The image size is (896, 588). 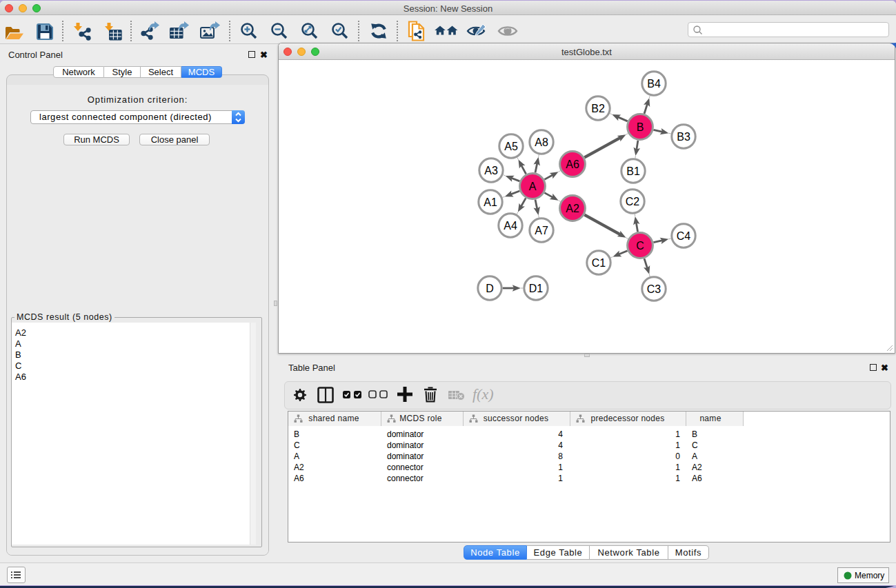 What do you see at coordinates (654, 84) in the screenshot?
I see `svg-text: B4` at bounding box center [654, 84].